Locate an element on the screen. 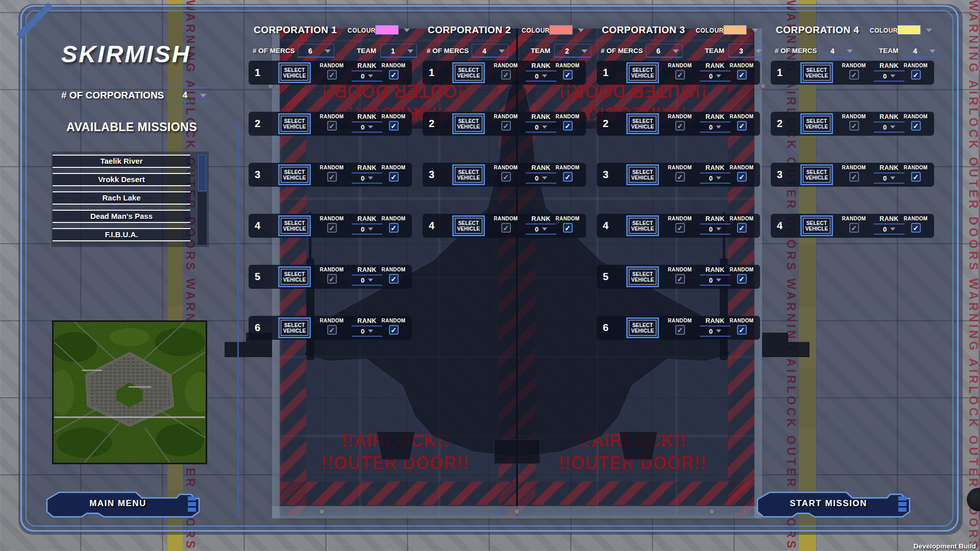  mission-item: F.I.B.U.A. is located at coordinates (121, 235).